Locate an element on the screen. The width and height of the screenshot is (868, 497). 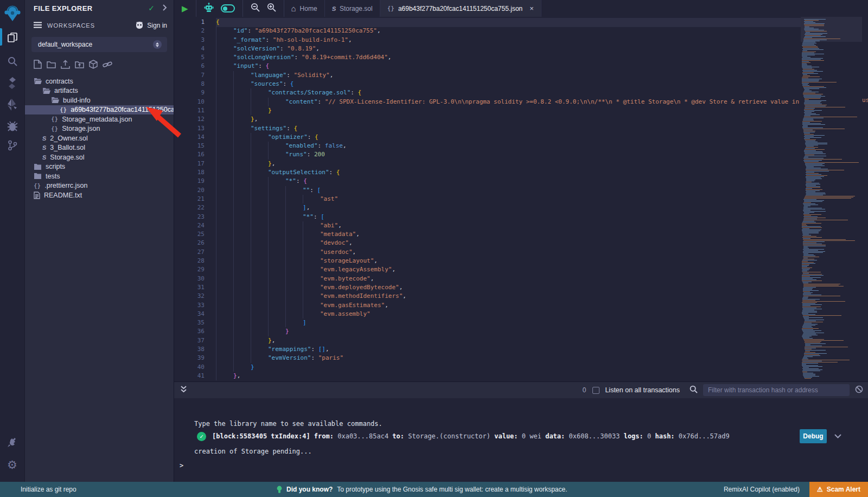
terminal-line: Type the library name to see available c… is located at coordinates (289, 424).